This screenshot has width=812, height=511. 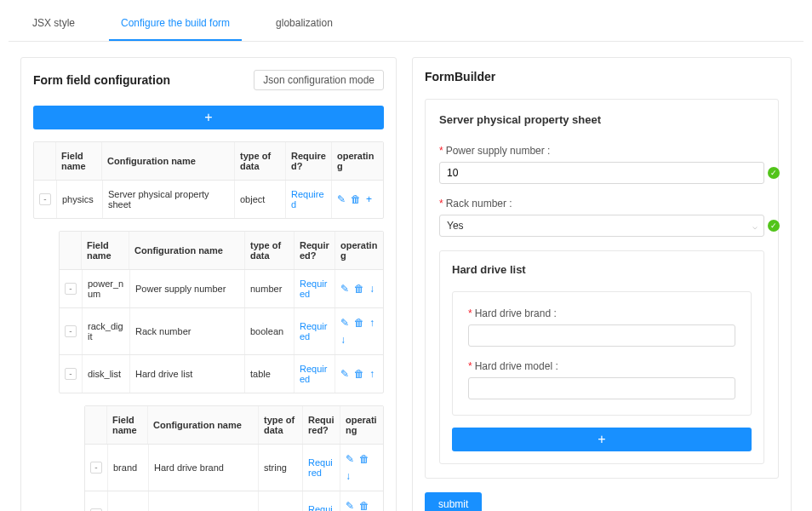 I want to click on rack-number-label: *Rack number :, so click(x=602, y=204).